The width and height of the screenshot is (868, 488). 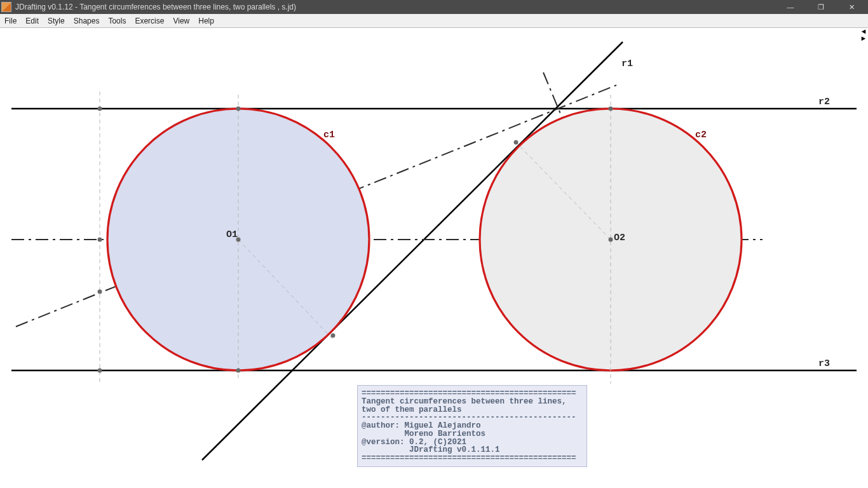 What do you see at coordinates (851, 8) in the screenshot?
I see `close-button: ✕` at bounding box center [851, 8].